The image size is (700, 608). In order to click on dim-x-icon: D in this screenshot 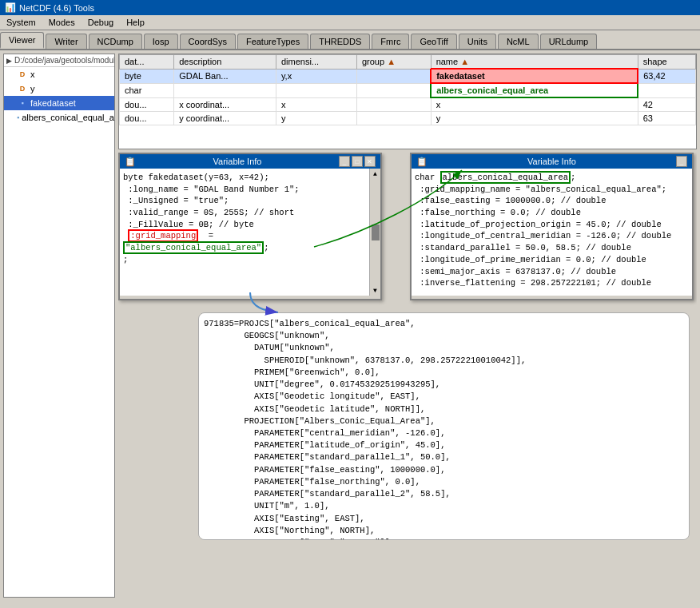, I will do `click(22, 74)`.